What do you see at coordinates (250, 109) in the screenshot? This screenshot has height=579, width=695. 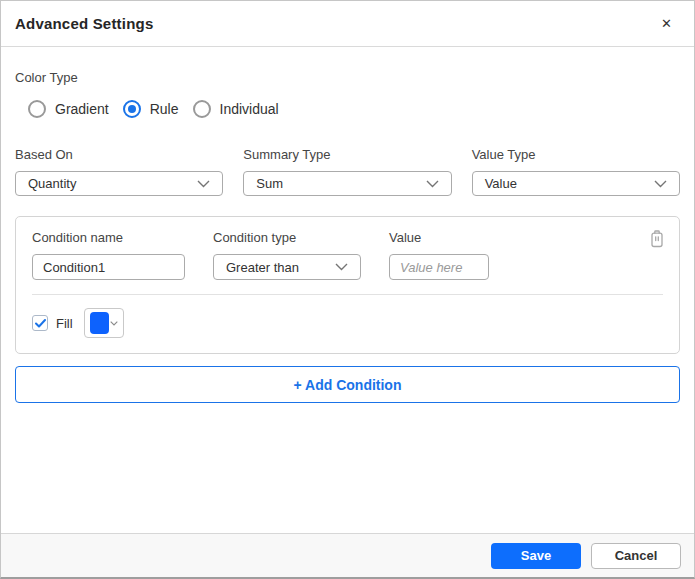 I see `radio-individual-label: Individual` at bounding box center [250, 109].